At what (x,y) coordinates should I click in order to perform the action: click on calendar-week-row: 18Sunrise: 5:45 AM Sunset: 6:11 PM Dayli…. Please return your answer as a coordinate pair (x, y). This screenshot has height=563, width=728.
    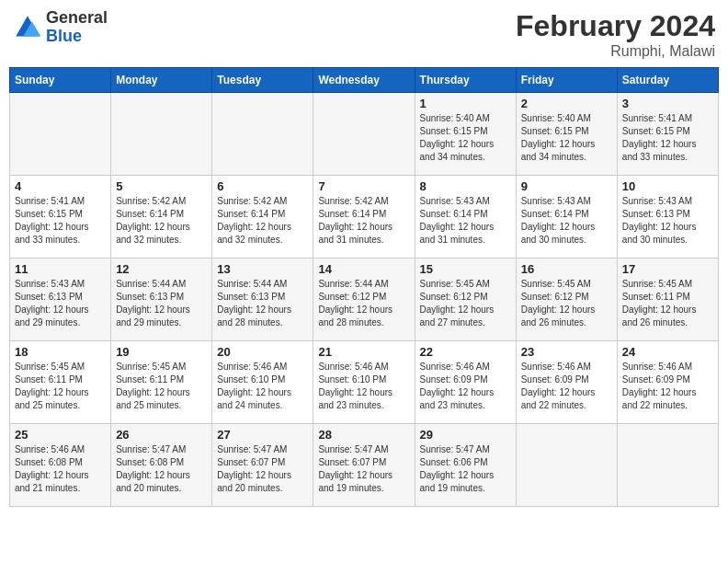
    Looking at the image, I should click on (364, 383).